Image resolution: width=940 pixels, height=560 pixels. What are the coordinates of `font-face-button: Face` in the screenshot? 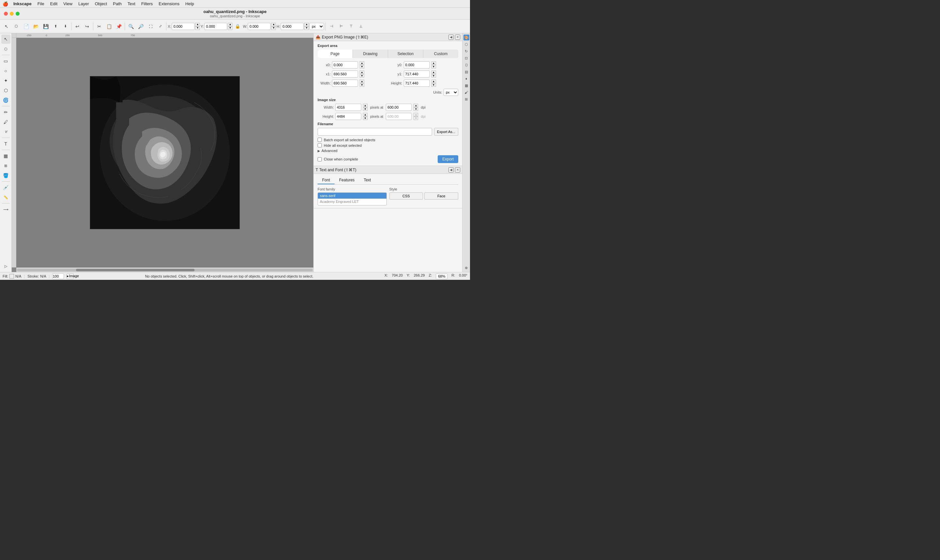 It's located at (441, 196).